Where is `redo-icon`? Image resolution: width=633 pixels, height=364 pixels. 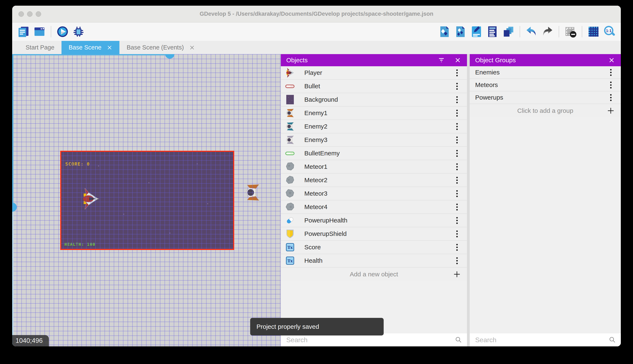 redo-icon is located at coordinates (547, 32).